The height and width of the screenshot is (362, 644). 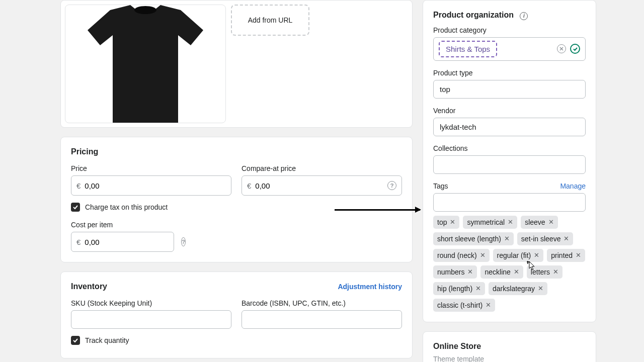 I want to click on theme-label: Theme template, so click(x=509, y=359).